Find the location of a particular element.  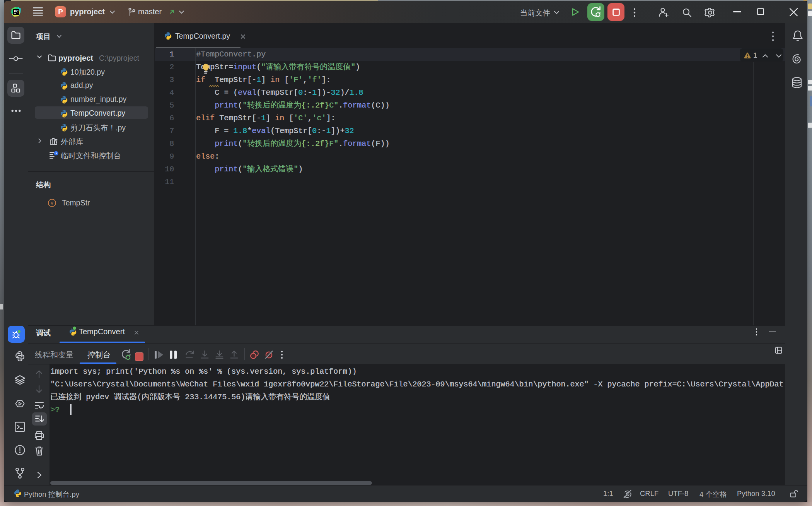

svg-text: PC is located at coordinates (16, 11).